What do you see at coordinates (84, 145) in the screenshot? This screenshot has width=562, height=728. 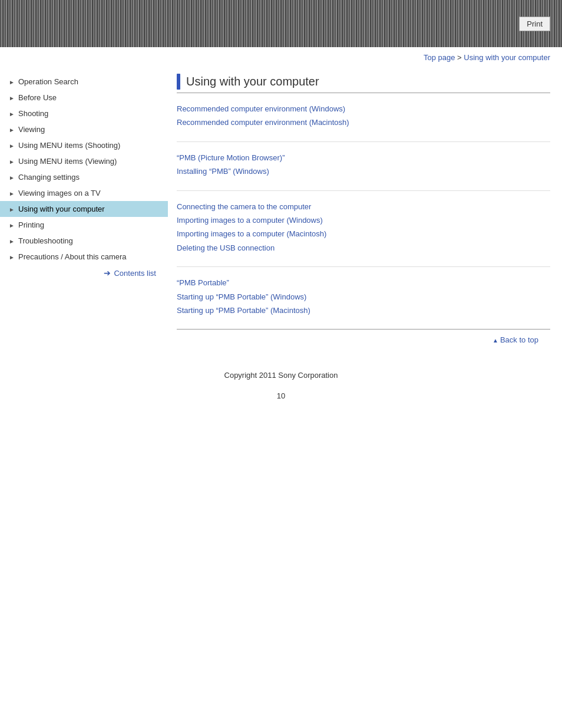 I see `sidebar-item-using-menu-shooting: ► Using MENU items (Shooting)` at bounding box center [84, 145].